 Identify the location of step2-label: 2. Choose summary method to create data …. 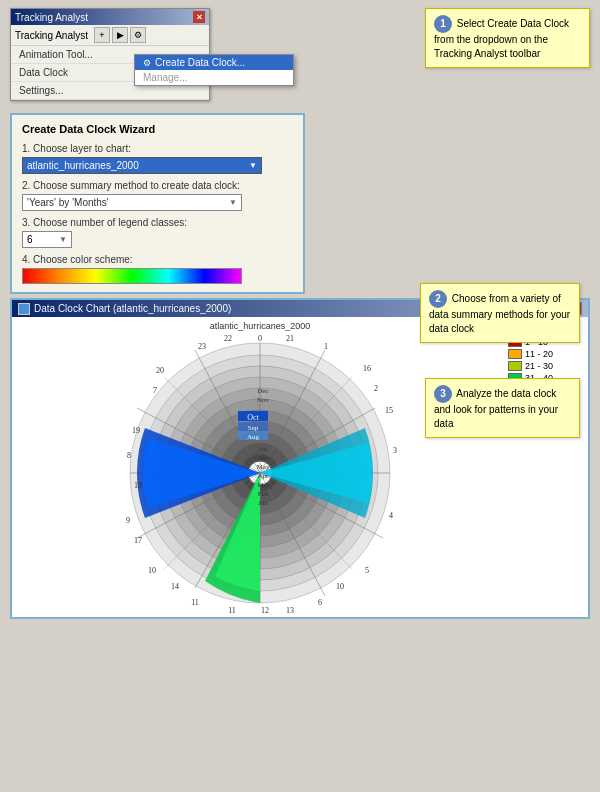
(158, 186).